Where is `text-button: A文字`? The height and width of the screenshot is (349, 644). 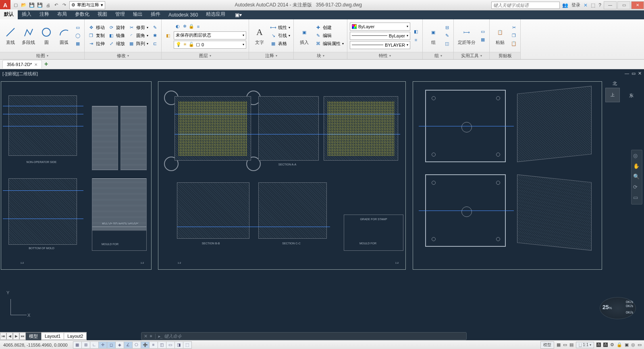
text-button: A文字 is located at coordinates (260, 35).